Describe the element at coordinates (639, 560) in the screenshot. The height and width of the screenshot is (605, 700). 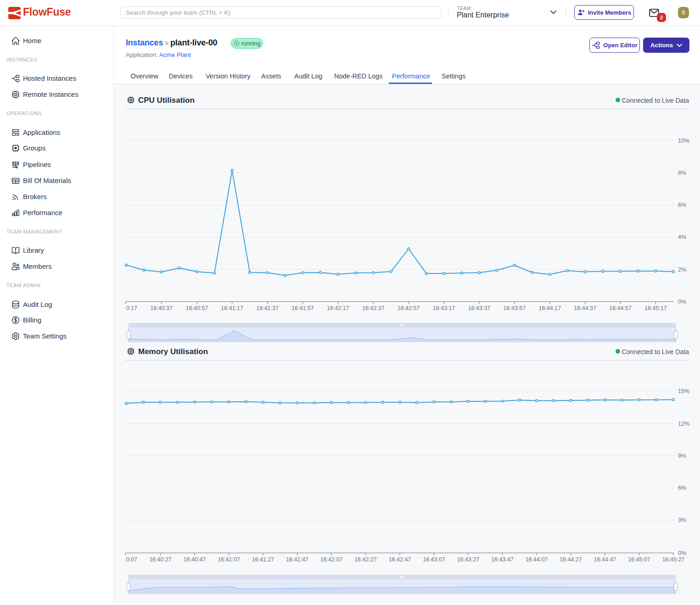
I see `svg-text: 16:45:07` at that location.